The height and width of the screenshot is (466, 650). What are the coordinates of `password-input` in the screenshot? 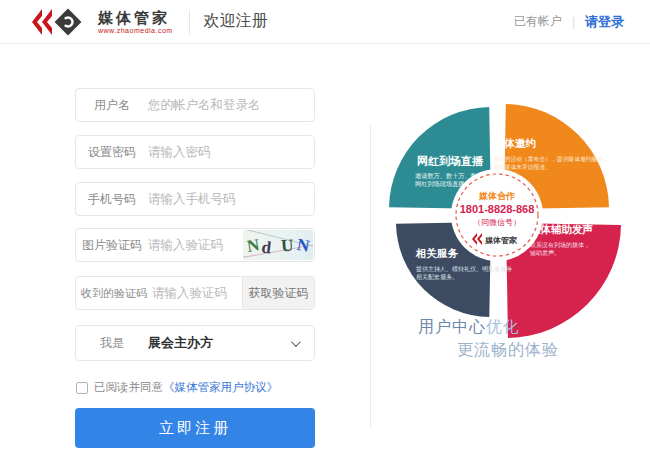 It's located at (231, 152).